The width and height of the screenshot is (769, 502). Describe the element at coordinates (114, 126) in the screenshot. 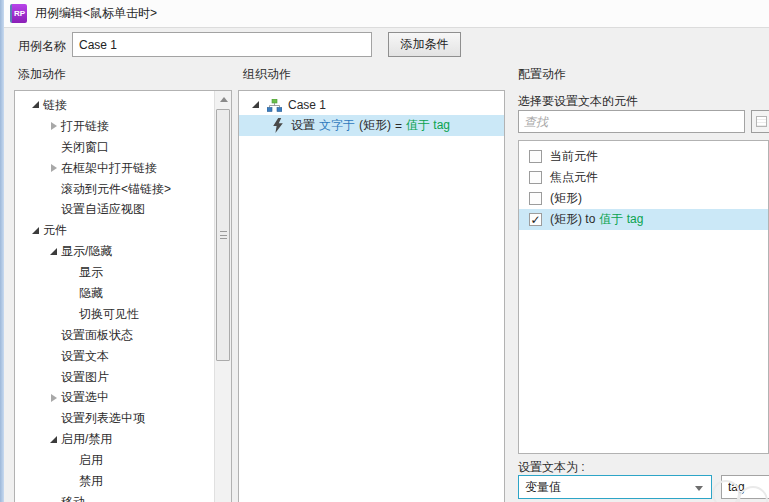

I see `tree-item-open-link: 打开链接` at that location.